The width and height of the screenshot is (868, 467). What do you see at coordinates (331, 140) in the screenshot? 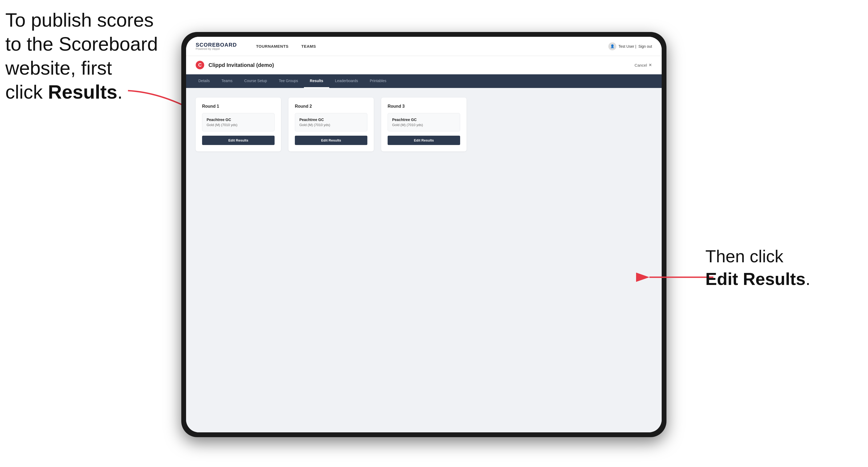
I see `round-2-edit-results-button: Edit Results` at bounding box center [331, 140].